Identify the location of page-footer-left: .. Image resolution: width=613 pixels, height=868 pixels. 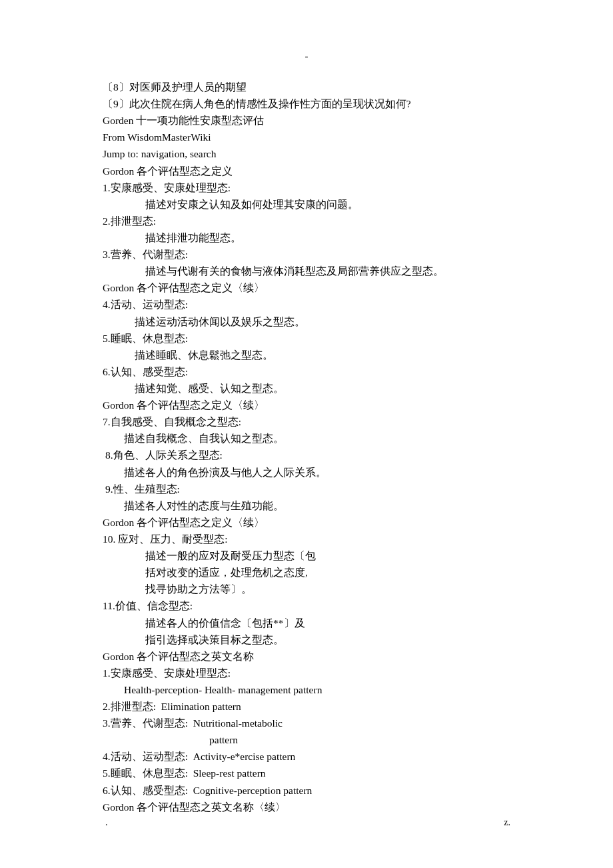
(107, 823).